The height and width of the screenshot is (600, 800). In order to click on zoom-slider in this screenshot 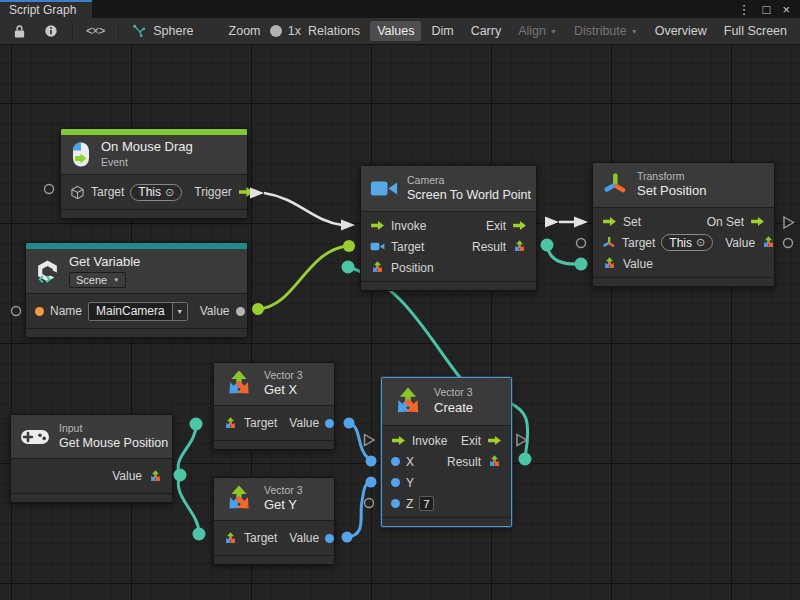, I will do `click(276, 31)`.